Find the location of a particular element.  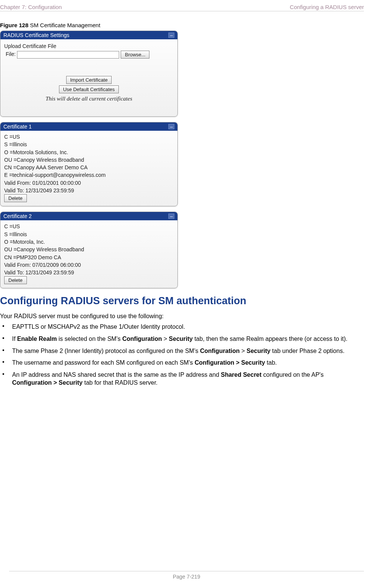

text-fragment: An IP address and NAS shared secret that… is located at coordinates (117, 375).